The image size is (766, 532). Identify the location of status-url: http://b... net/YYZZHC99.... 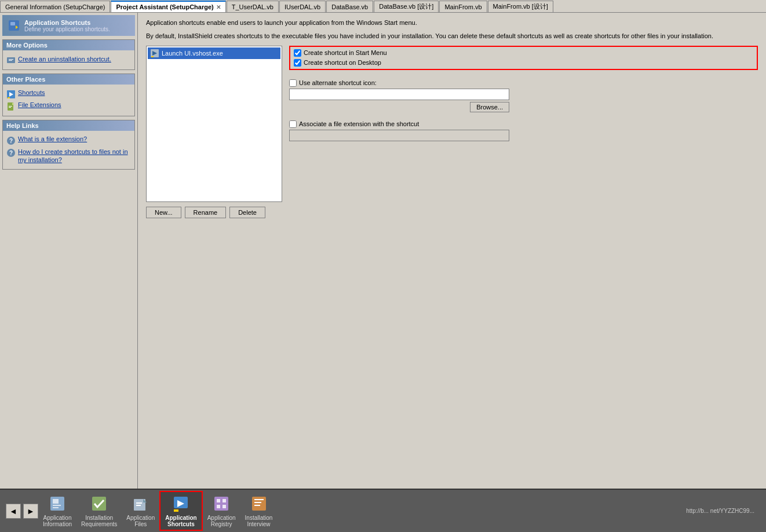
(519, 511).